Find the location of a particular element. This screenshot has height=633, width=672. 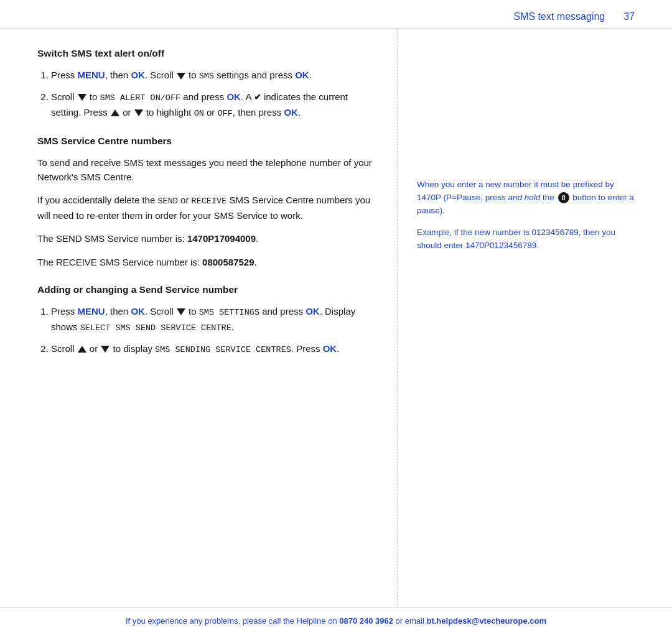

ok-keyword-6: OK is located at coordinates (312, 311).